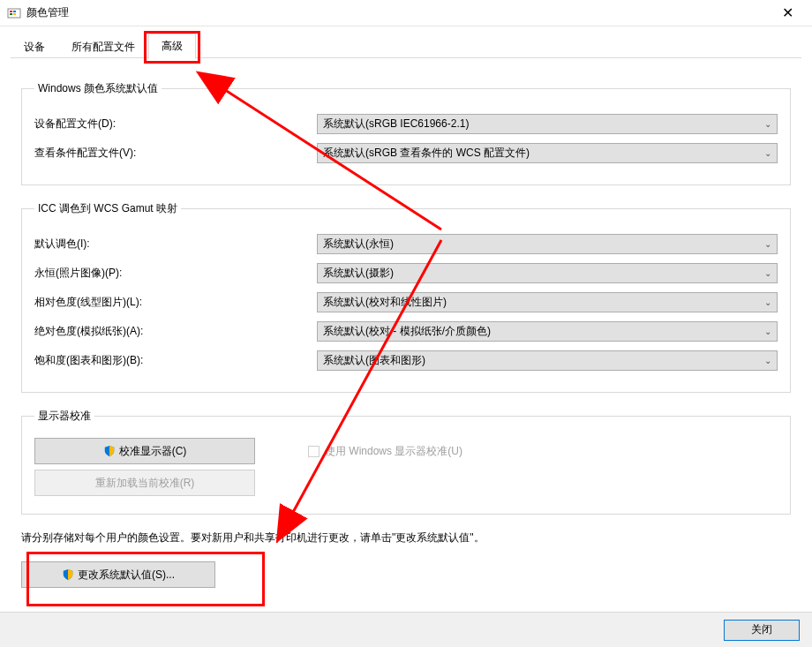 The height and width of the screenshot is (647, 812). I want to click on reload-calibration-label: 重新加载当前校准(R), so click(145, 484).